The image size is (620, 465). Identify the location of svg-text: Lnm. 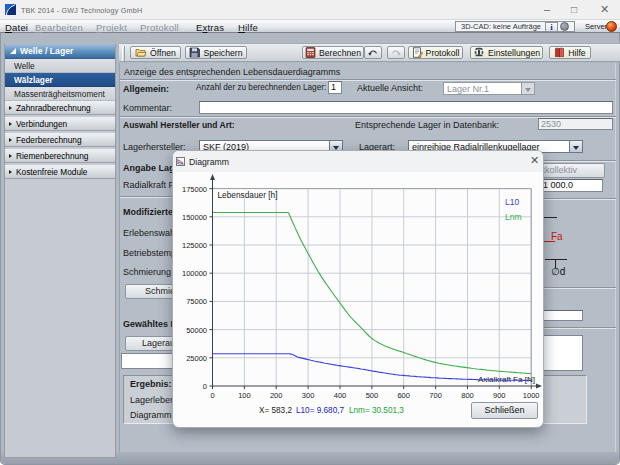
(514, 217).